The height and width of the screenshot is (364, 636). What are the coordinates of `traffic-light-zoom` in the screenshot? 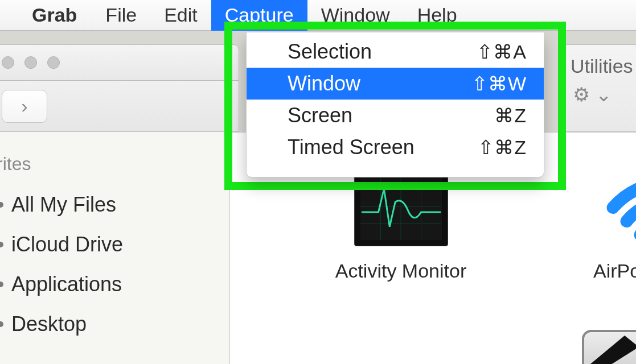 It's located at (54, 63).